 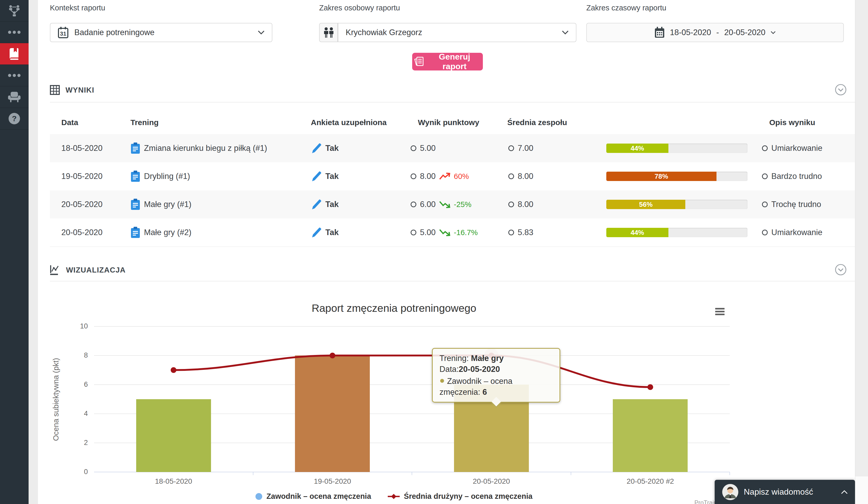 I want to click on people-icon, so click(x=329, y=32).